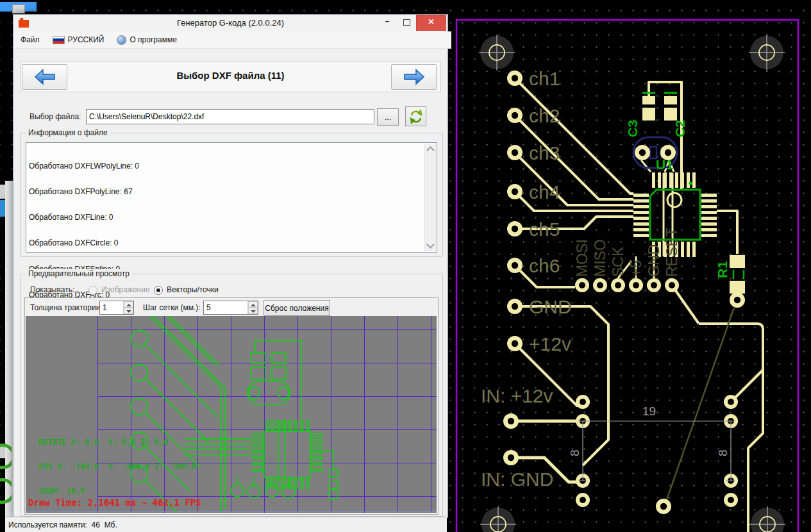  What do you see at coordinates (233, 40) in the screenshot?
I see `menu-bar: Файл РУССКИЙ О программе` at bounding box center [233, 40].